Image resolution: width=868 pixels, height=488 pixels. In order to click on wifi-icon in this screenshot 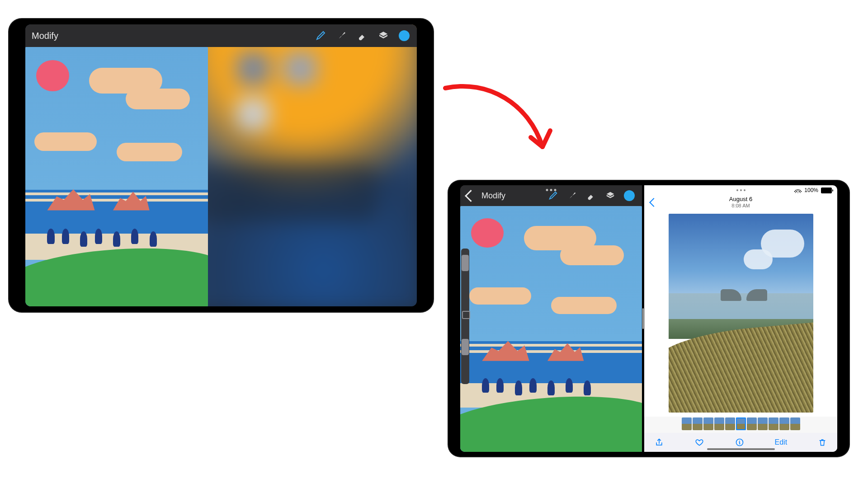, I will do `click(798, 190)`.